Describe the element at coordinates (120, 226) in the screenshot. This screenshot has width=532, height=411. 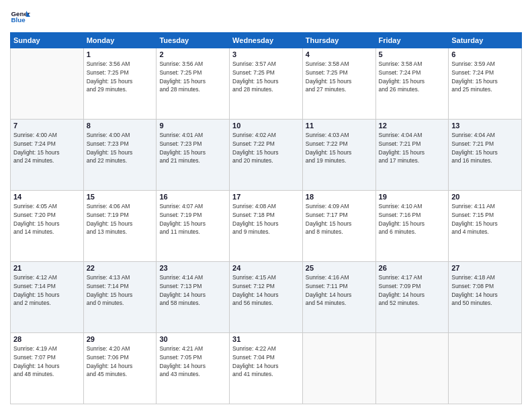
I see `day-cell: 15Sunrise: 4:06 AMSunset: 7:19 PMDayligh…` at that location.